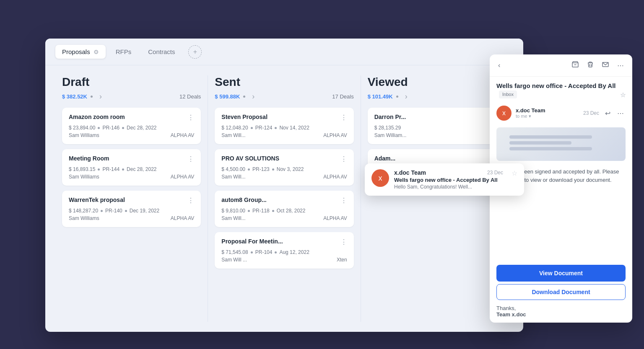 The height and width of the screenshot is (349, 644). What do you see at coordinates (561, 273) in the screenshot?
I see `view-document-button: View Document` at bounding box center [561, 273].